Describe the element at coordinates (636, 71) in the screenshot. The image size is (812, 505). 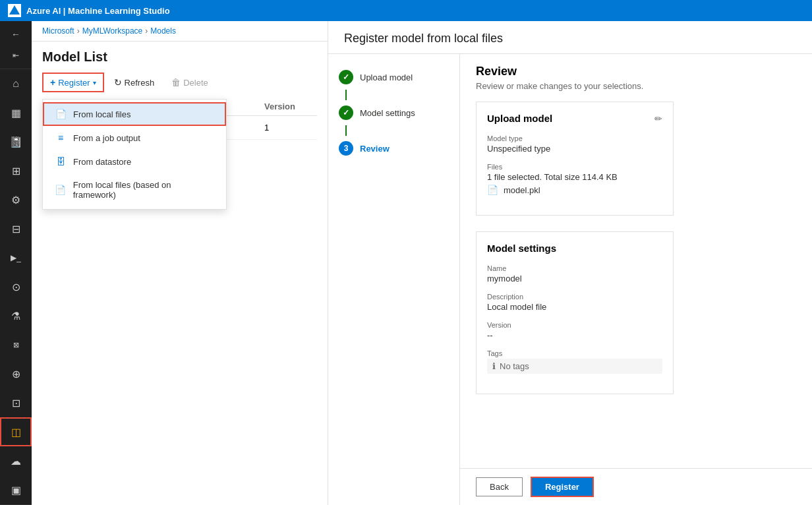
I see `review-title: Review` at that location.